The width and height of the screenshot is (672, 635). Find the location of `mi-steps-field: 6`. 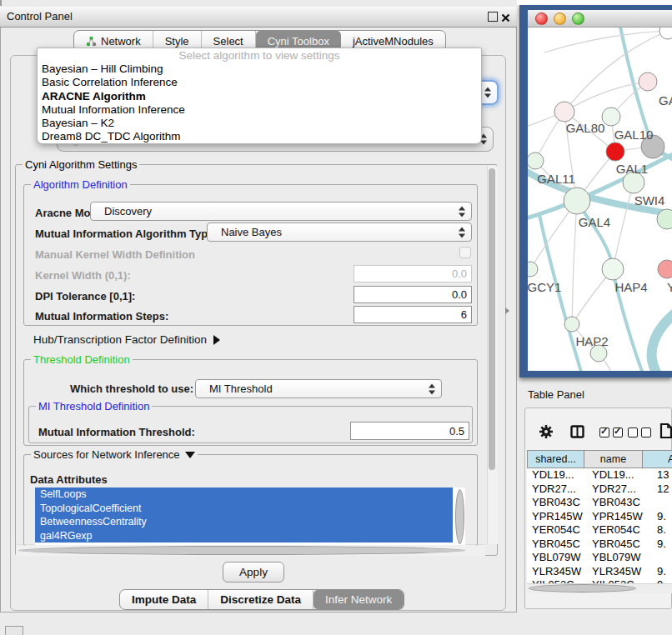

mi-steps-field: 6 is located at coordinates (413, 315).